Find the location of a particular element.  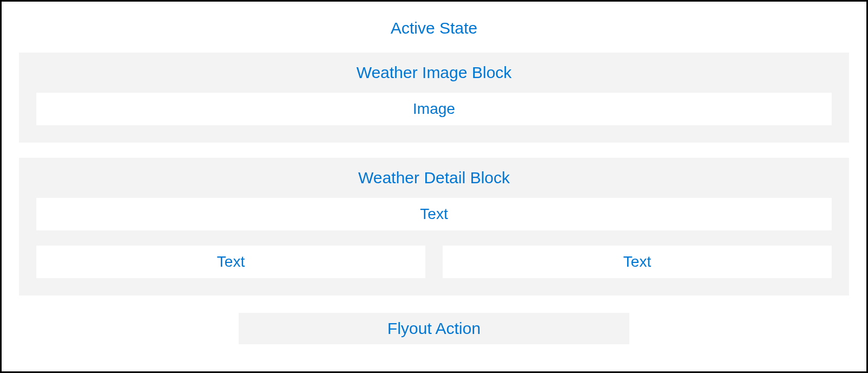

flyout-action: Flyout Action is located at coordinates (434, 329).